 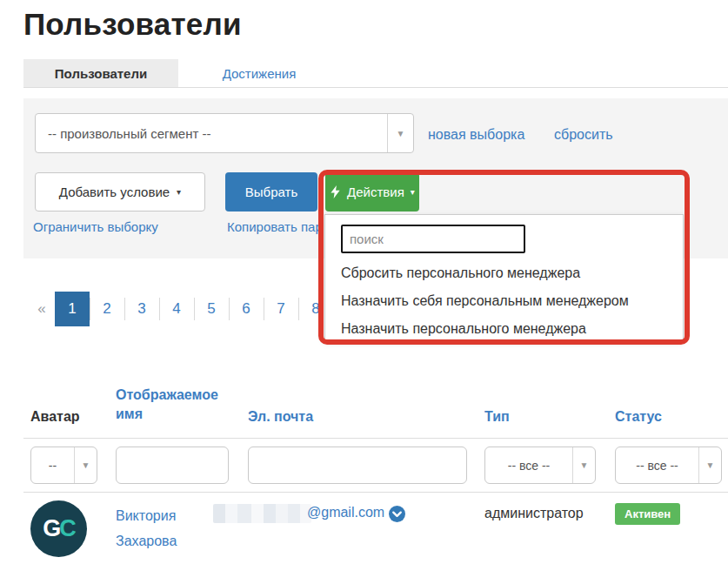 I want to click on limit-selection-link: Ограничить выборку, so click(x=96, y=226).